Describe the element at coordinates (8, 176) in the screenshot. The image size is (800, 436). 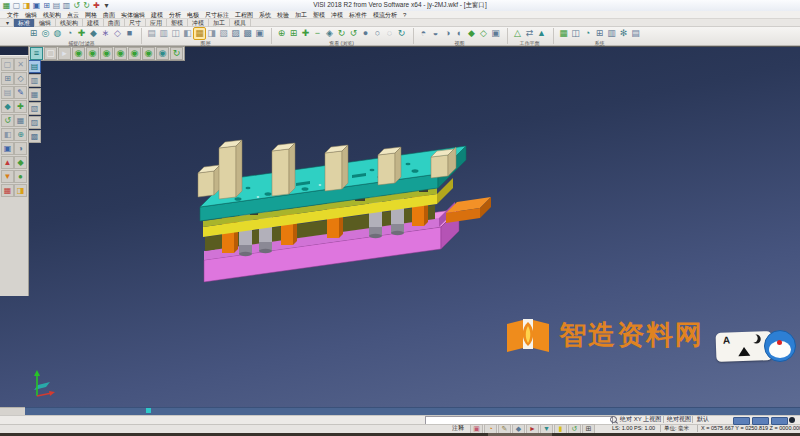
I see `warning-tool-icon: ▼` at that location.